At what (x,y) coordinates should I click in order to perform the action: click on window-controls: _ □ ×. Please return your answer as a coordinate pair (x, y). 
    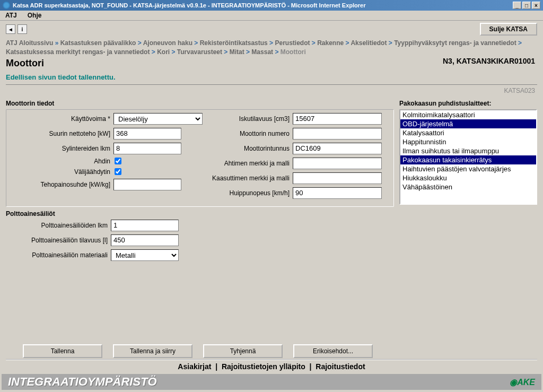
    Looking at the image, I should click on (527, 5).